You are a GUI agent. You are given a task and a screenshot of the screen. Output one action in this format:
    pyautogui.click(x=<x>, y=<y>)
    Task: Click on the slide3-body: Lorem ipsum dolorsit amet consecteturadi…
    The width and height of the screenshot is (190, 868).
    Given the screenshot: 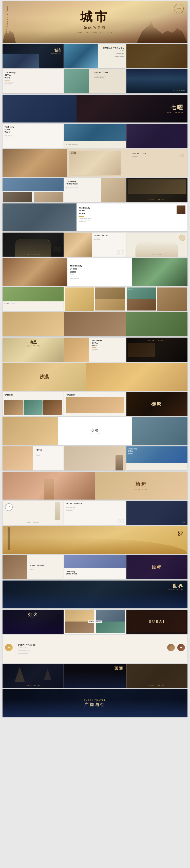 What is the action you would take?
    pyautogui.click(x=114, y=55)
    